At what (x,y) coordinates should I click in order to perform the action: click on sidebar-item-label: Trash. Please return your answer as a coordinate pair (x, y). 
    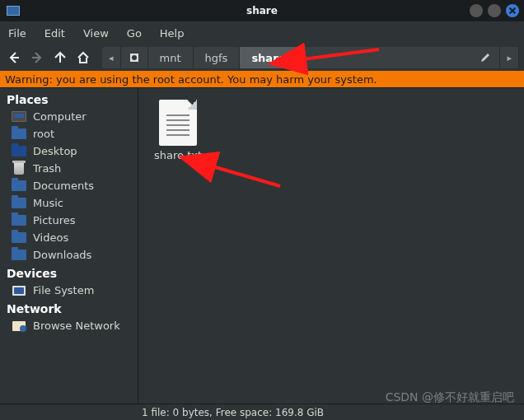
    Looking at the image, I should click on (47, 168).